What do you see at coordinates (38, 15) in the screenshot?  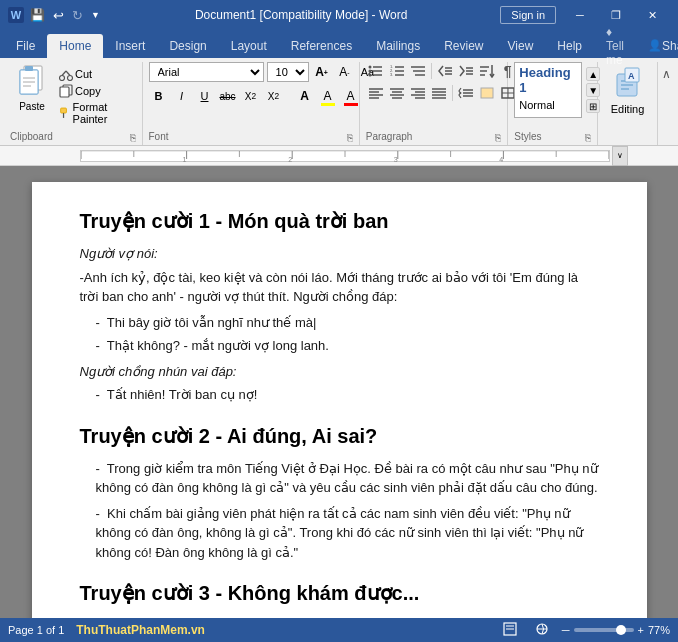 I see `save-quick-btn: 💾` at bounding box center [38, 15].